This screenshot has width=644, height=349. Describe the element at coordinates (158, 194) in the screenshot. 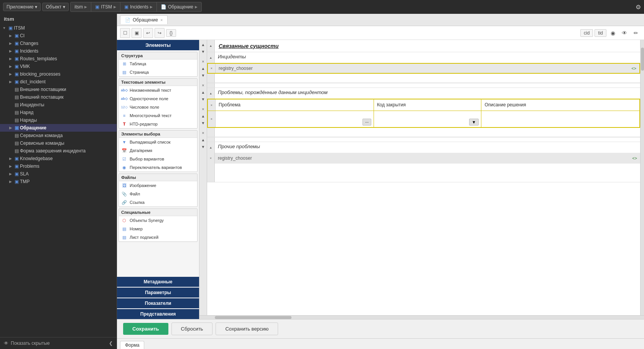

I see `elements-item-file: 📎 Файл` at that location.